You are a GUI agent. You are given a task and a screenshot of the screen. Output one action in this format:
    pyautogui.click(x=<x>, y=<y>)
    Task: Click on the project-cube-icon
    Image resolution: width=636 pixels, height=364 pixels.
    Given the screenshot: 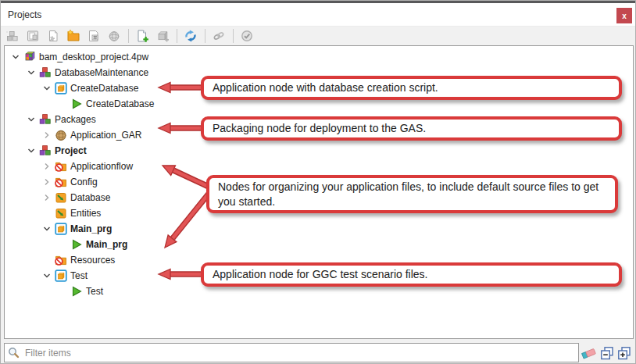 What is the action you would take?
    pyautogui.click(x=30, y=57)
    